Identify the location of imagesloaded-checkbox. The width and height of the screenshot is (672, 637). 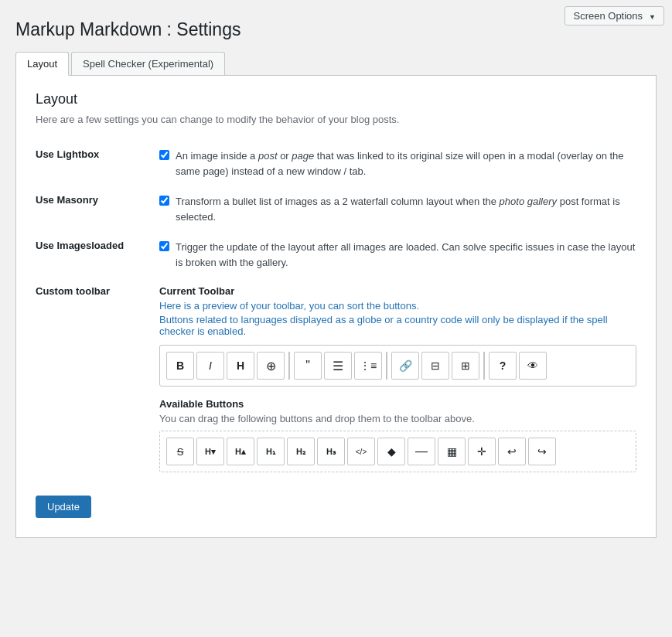
(164, 246).